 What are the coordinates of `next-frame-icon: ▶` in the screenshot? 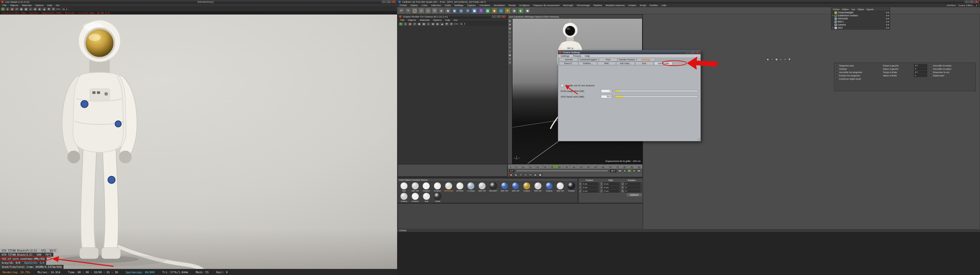 It's located at (635, 171).